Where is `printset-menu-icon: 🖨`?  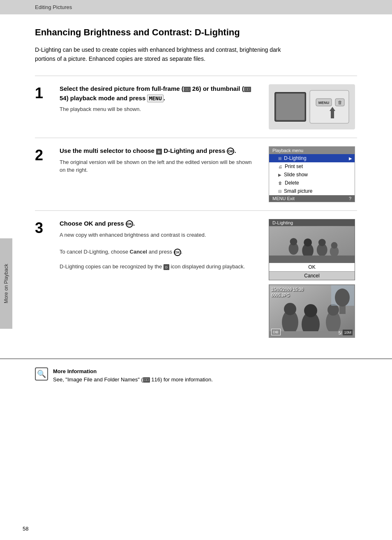
printset-menu-icon: 🖨 is located at coordinates (280, 167).